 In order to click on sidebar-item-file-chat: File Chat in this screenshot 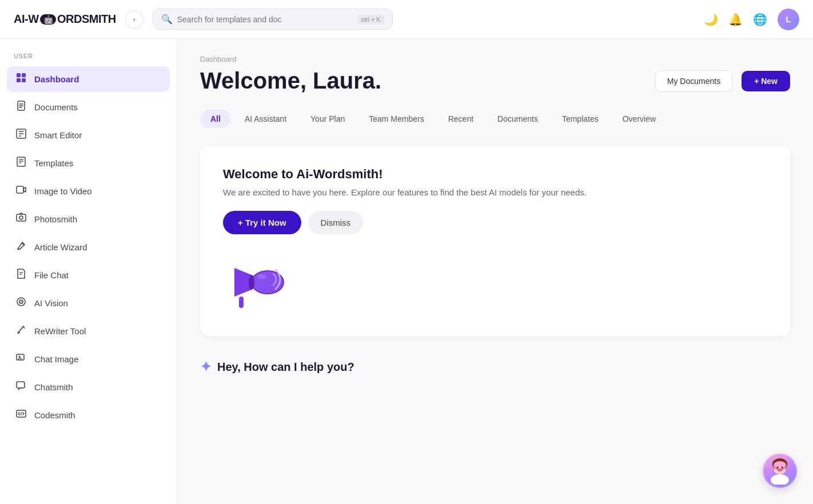, I will do `click(88, 275)`.